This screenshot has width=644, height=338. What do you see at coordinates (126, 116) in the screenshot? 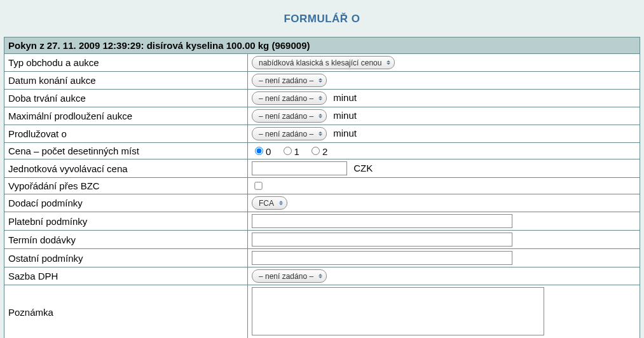
I see `label-max-extension: Maximální prodloužení aukce` at bounding box center [126, 116].